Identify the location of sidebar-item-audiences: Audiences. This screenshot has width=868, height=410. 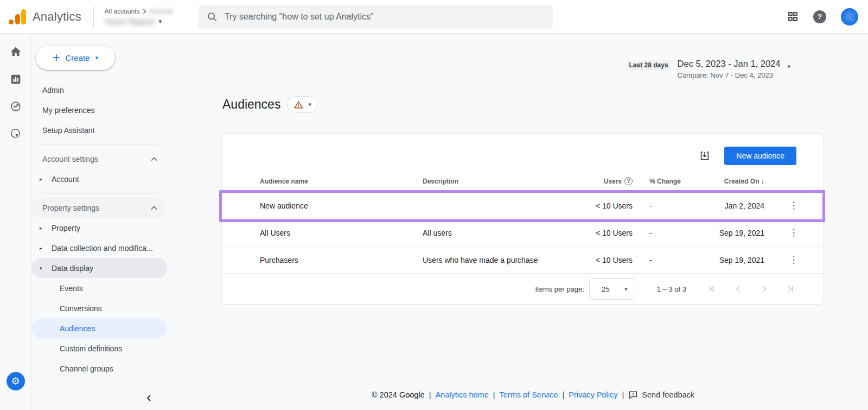
(99, 328).